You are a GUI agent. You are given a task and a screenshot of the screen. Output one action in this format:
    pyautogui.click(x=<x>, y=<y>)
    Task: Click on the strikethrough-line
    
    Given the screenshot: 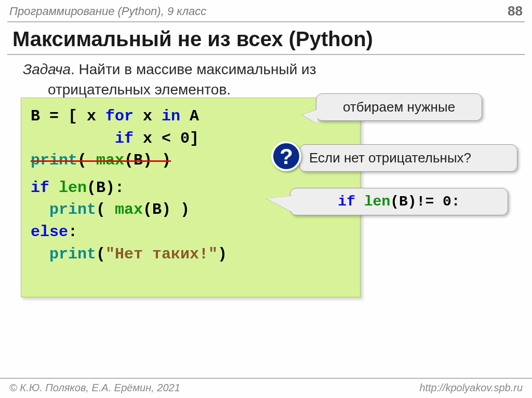 What is the action you would take?
    pyautogui.click(x=101, y=161)
    